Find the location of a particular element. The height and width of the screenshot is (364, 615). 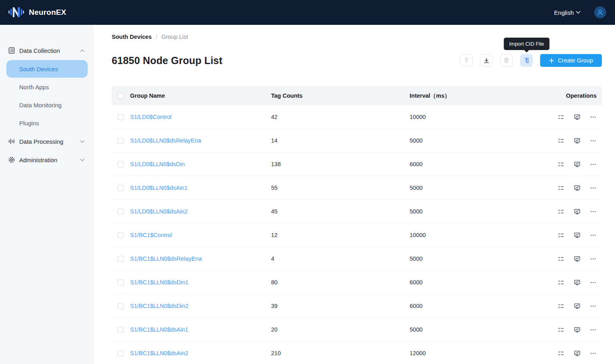

tag-count-cell: 80 is located at coordinates (340, 282).